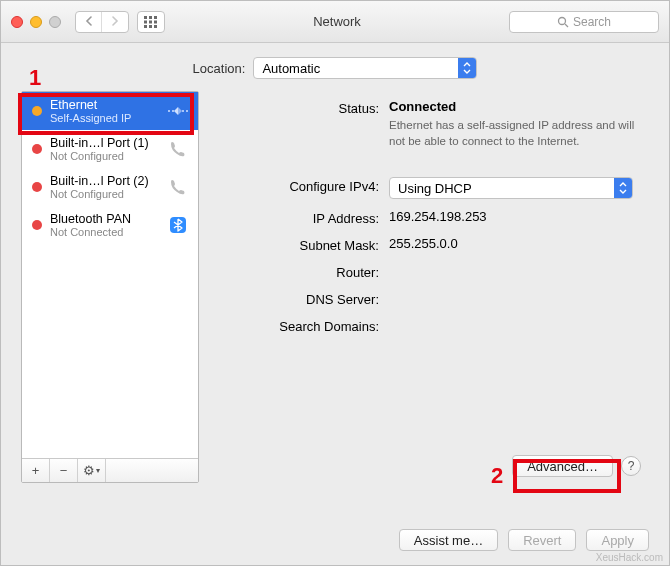 The width and height of the screenshot is (670, 566). I want to click on interface-name: Built-in…l Port (1), so click(104, 143).